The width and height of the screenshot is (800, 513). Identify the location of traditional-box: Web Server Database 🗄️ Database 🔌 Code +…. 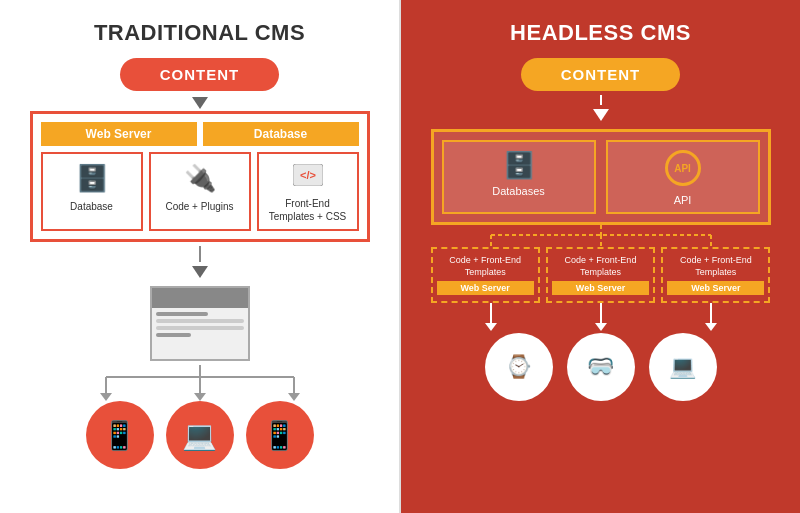
(200, 176).